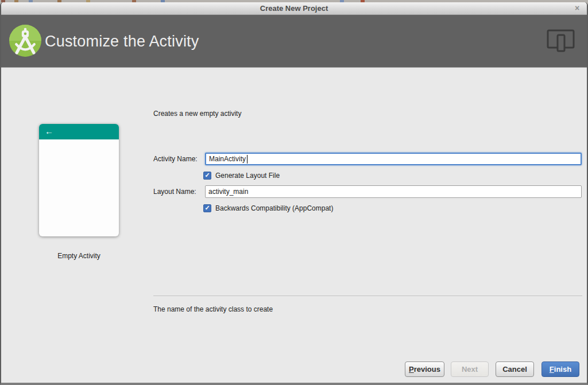  I want to click on template-name-label: Empty Activity, so click(79, 256).